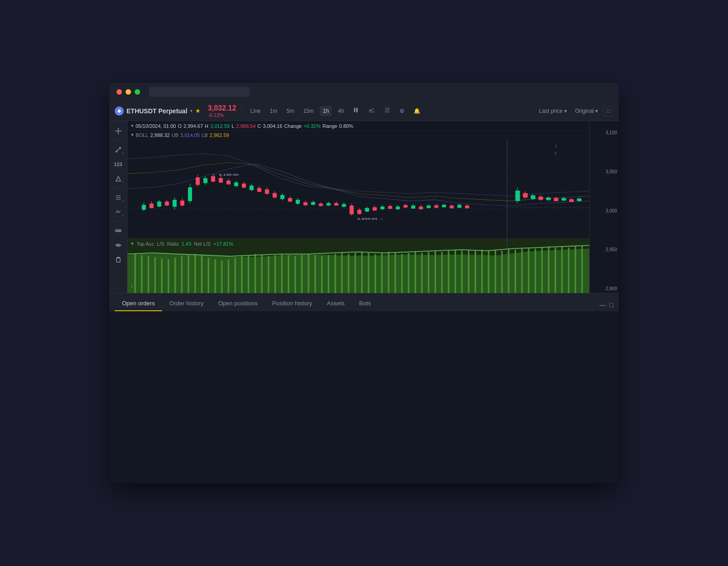 This screenshot has height=566, width=728. What do you see at coordinates (370, 219) in the screenshot?
I see `svg-text: 2,934.04 →` at bounding box center [370, 219].